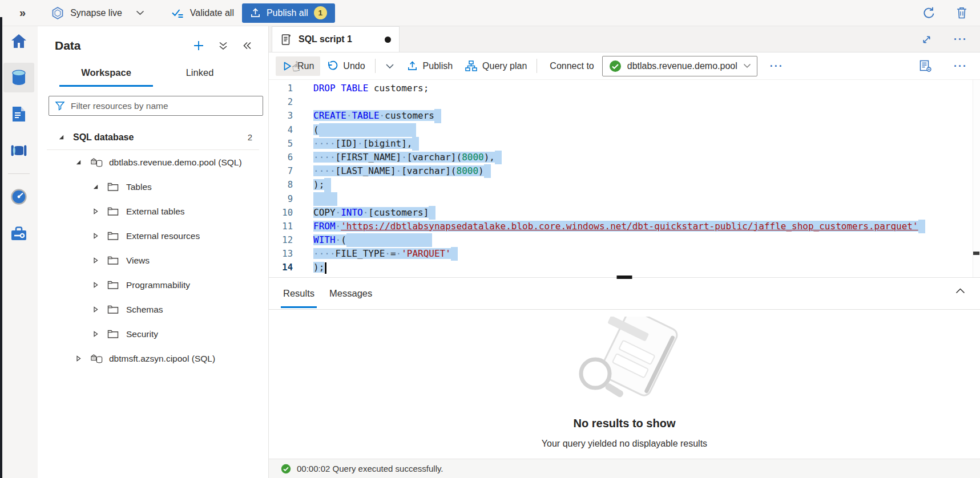 This screenshot has height=478, width=980. What do you see at coordinates (624, 88) in the screenshot?
I see `code-line-1: 1DROP TABLE customers;` at bounding box center [624, 88].